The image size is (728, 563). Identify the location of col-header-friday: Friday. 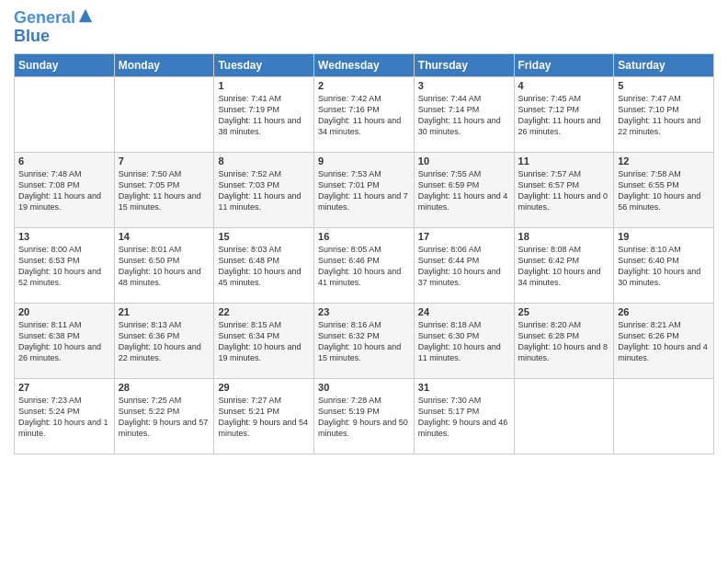
(564, 64).